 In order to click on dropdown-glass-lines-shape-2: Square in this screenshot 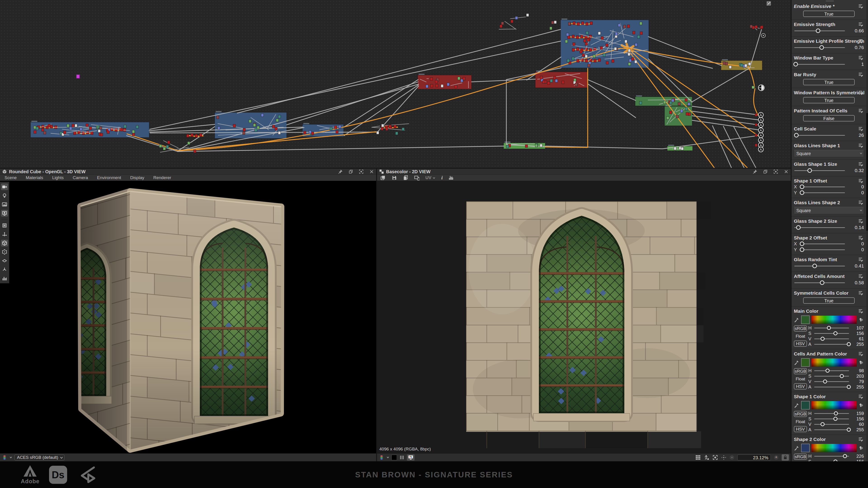, I will do `click(829, 210)`.